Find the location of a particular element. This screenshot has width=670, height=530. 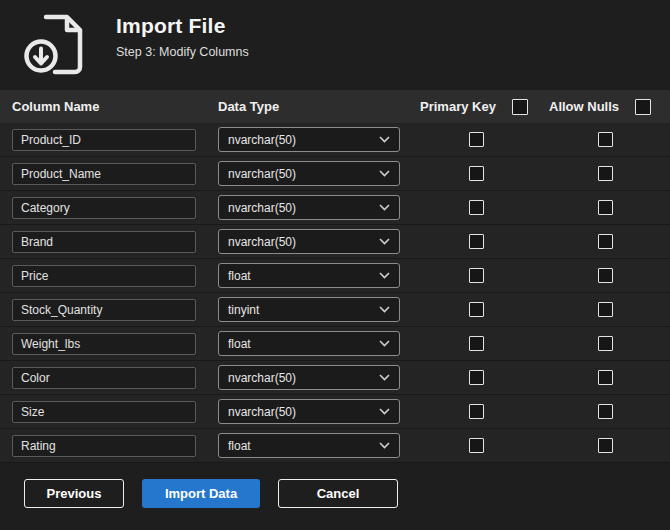

table-row: tinyint is located at coordinates (335, 310).